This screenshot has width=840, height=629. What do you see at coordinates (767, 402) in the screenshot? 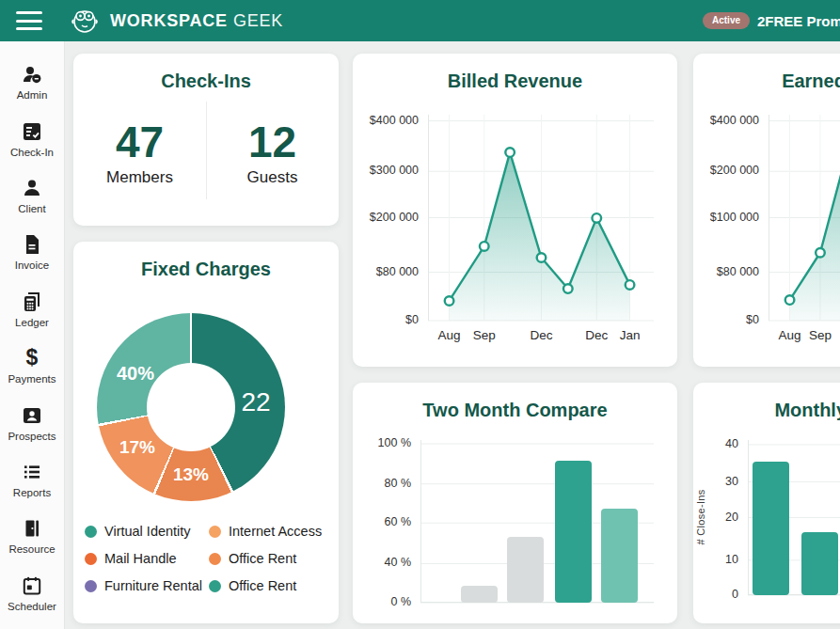
I see `card-title: Monthly Close-Ins` at bounding box center [767, 402].